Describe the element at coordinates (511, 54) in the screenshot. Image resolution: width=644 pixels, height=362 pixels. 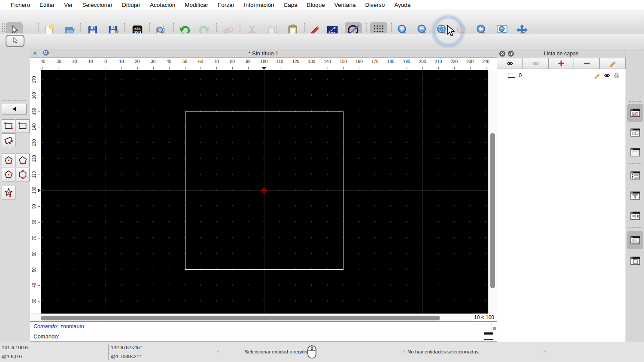
I see `panel-detach-icon` at that location.